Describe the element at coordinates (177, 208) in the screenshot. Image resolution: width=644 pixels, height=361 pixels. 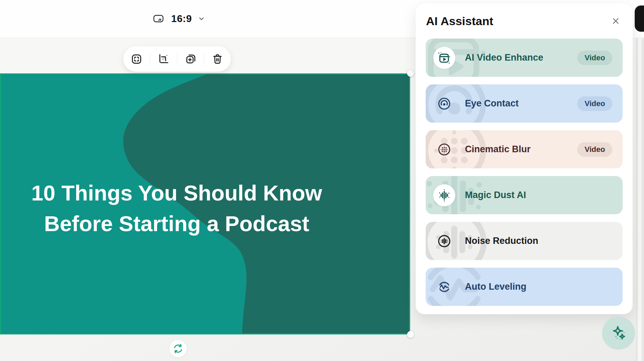
I see `slide-title: 10 Things You Should Know Before Startin…` at that location.